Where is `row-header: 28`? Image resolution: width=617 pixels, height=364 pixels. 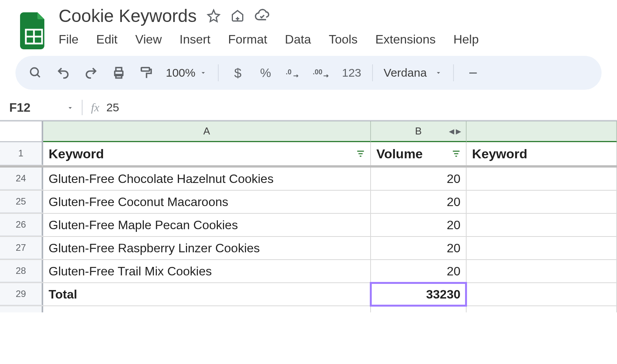
row-header: 28 is located at coordinates (22, 271).